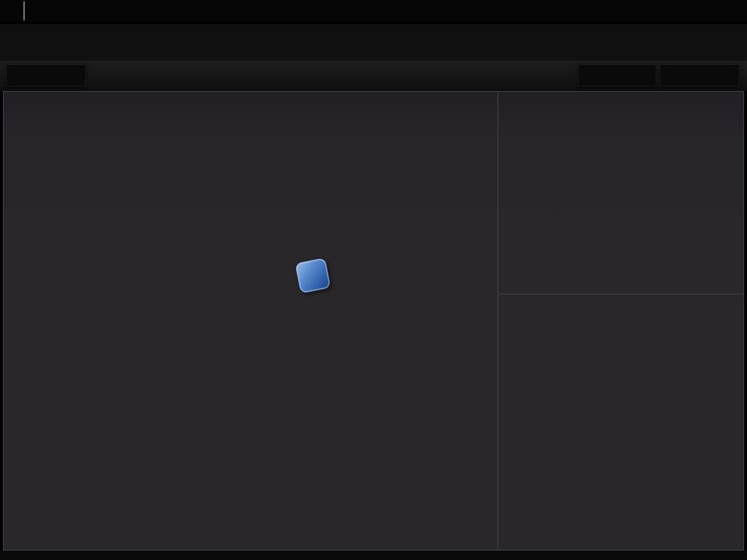 The height and width of the screenshot is (560, 747). Describe the element at coordinates (374, 42) in the screenshot. I see `tab-bar` at that location.